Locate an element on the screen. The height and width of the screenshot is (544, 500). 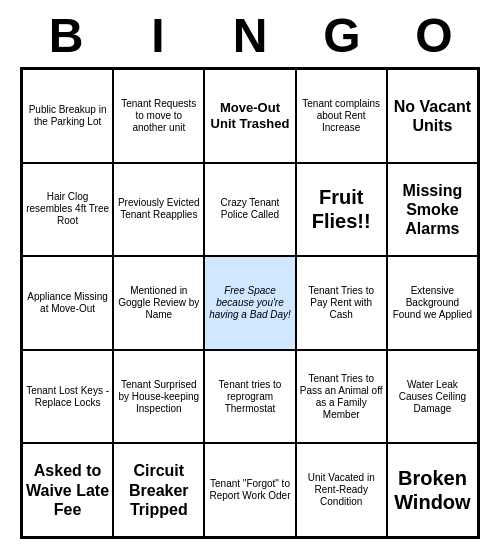
bingo-cell: Water Leak Causes Ceiling Damage is located at coordinates (432, 397).